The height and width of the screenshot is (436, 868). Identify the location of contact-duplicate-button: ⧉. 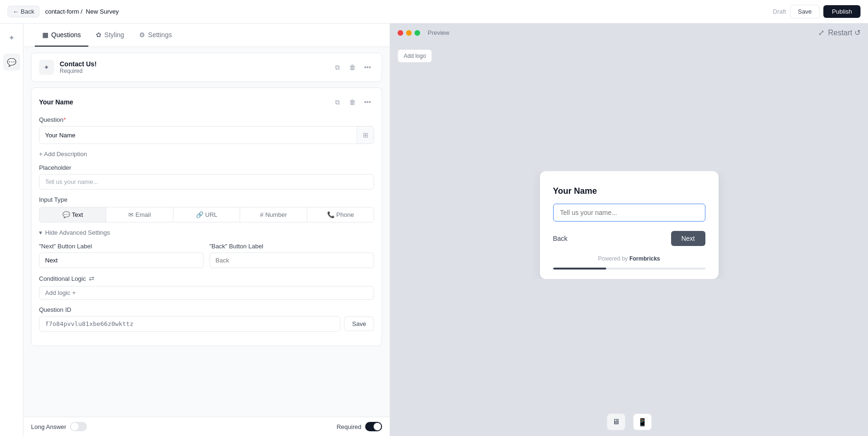
(337, 67).